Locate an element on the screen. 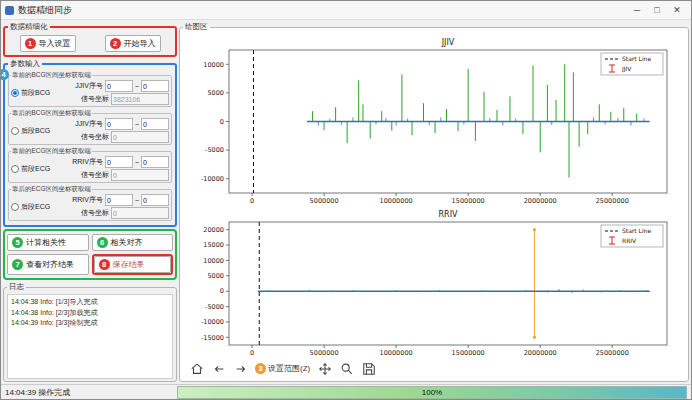 The width and height of the screenshot is (692, 400). step-badge-6: 6 is located at coordinates (102, 242).